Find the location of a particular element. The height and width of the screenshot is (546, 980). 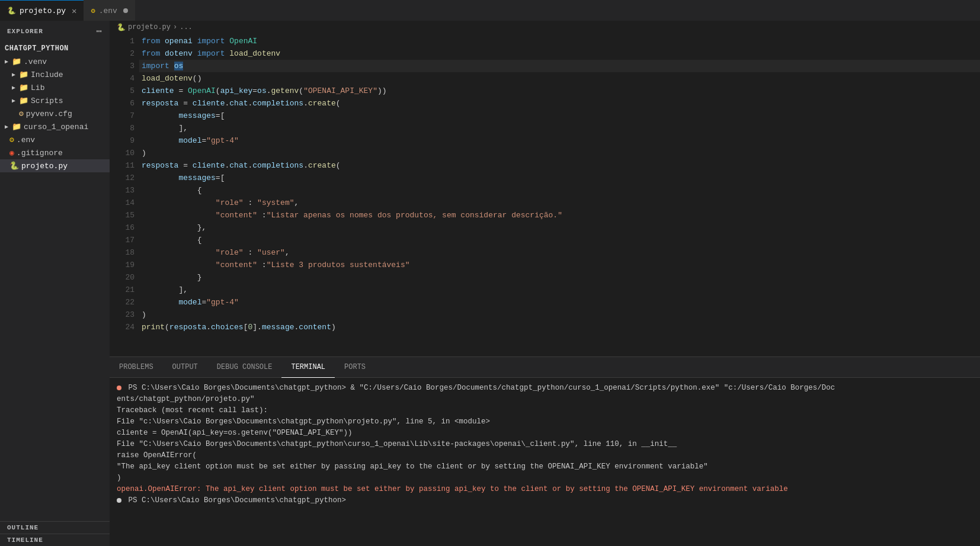

terminal-message: "The api_key client option must be set e… is located at coordinates (545, 467).